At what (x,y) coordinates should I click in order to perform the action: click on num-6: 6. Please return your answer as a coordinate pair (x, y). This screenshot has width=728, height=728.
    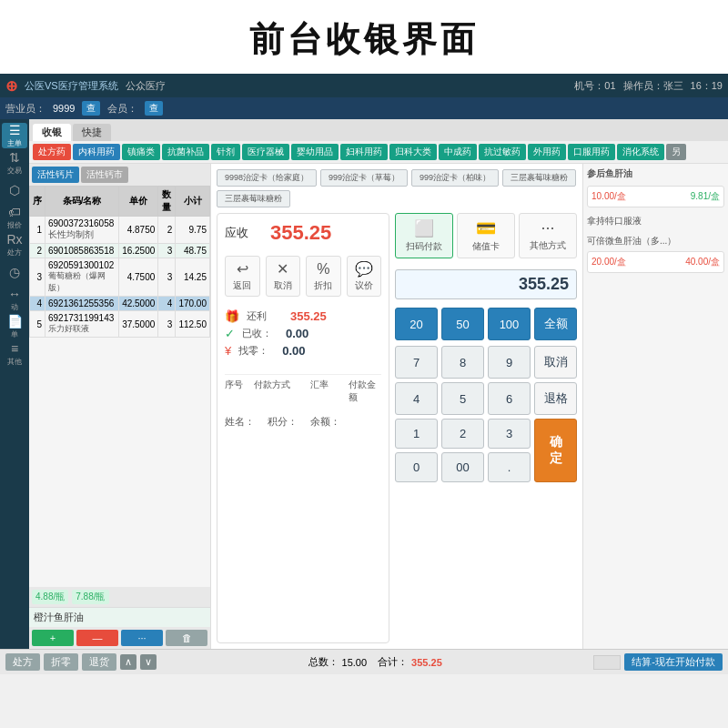
    Looking at the image, I should click on (510, 399).